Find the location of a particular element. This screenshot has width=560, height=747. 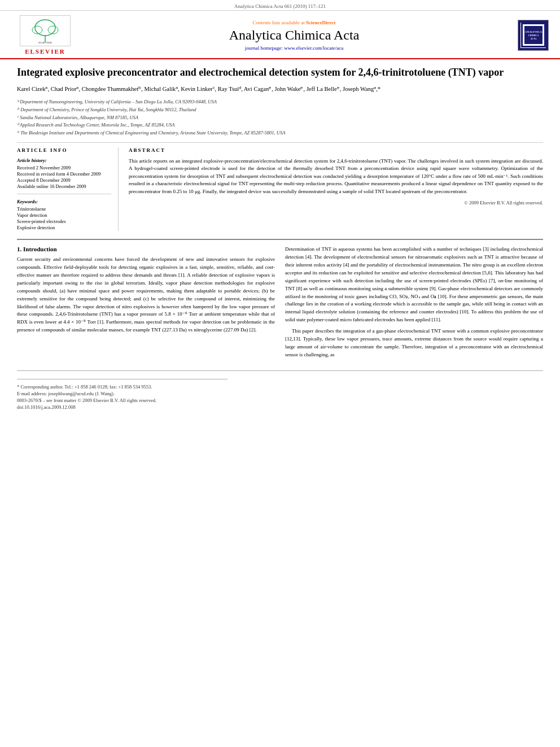

keyword-0: Trinitrotoluene is located at coordinates (64, 209).